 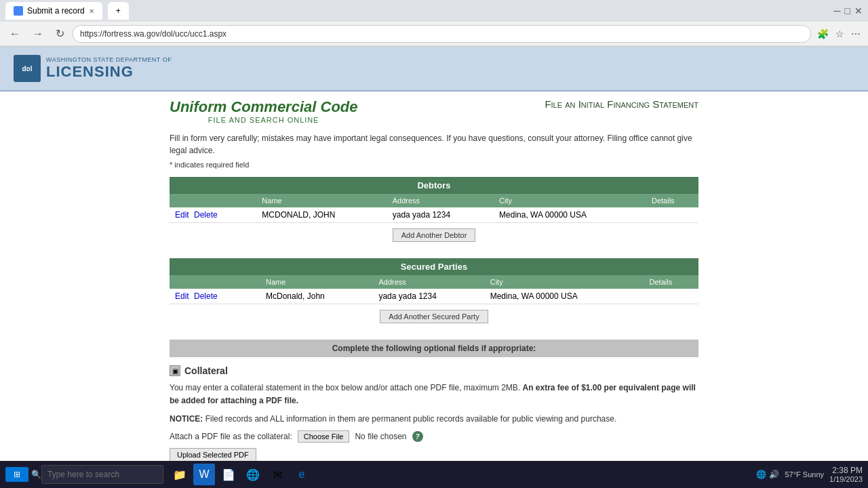 What do you see at coordinates (434, 212) in the screenshot?
I see `debtors-table: Debtors Name Address City Details Edit D…` at bounding box center [434, 212].